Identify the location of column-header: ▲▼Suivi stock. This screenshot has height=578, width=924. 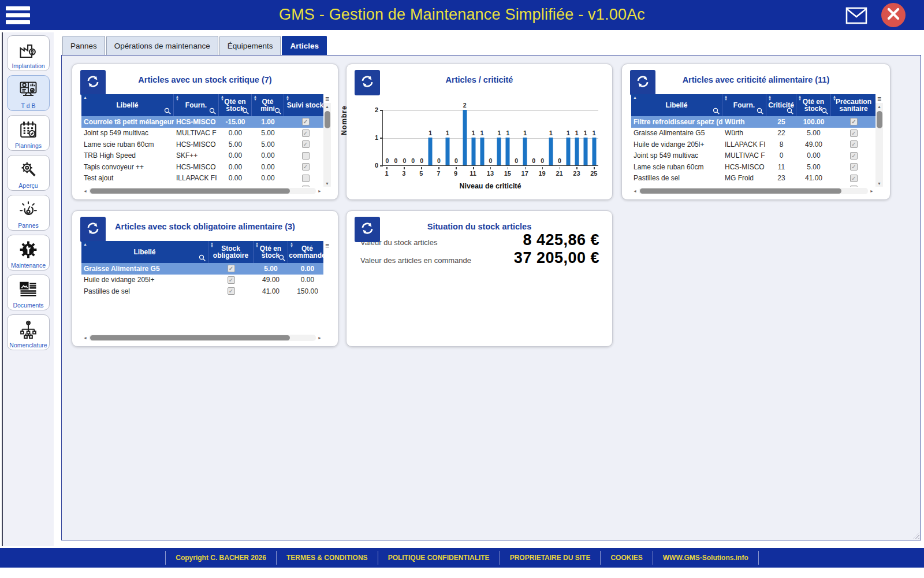
(305, 105).